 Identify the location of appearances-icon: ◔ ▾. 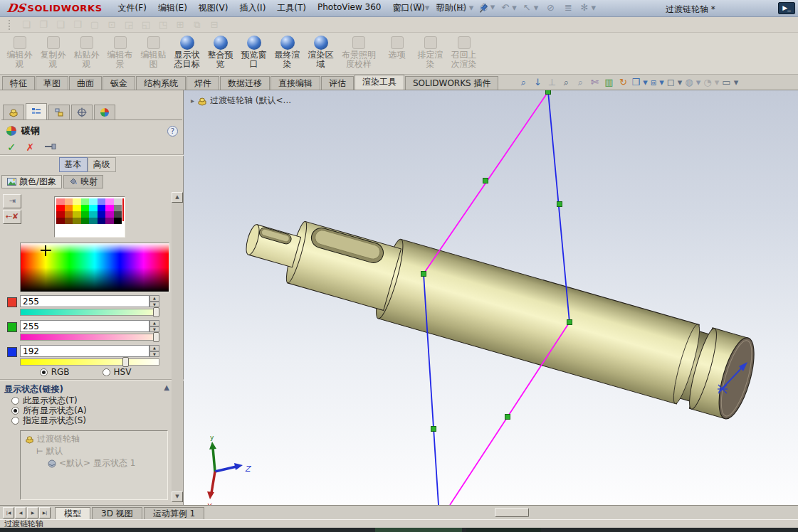
(711, 83).